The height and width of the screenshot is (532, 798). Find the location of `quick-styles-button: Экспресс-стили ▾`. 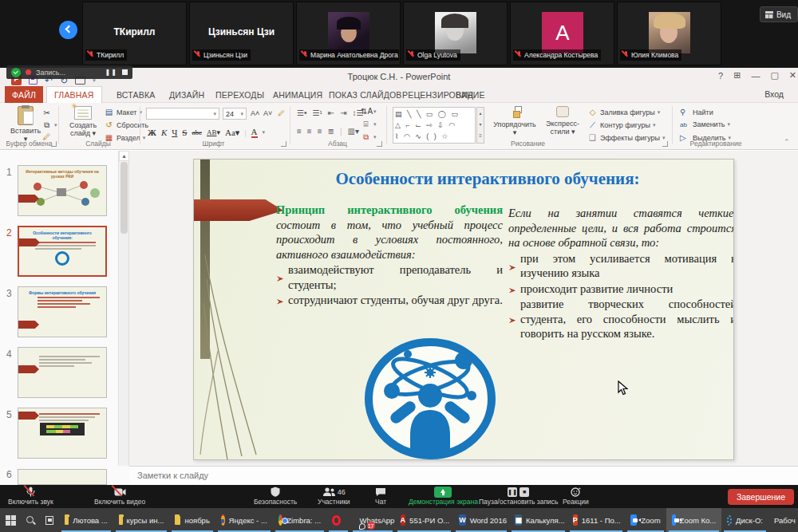

quick-styles-button: Экспресс-стили ▾ is located at coordinates (563, 121).